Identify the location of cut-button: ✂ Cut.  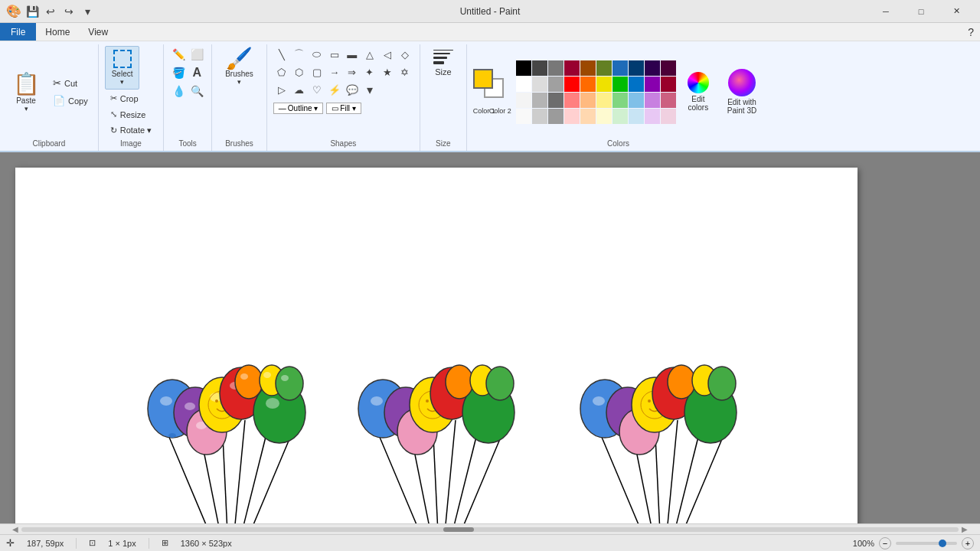
(70, 83).